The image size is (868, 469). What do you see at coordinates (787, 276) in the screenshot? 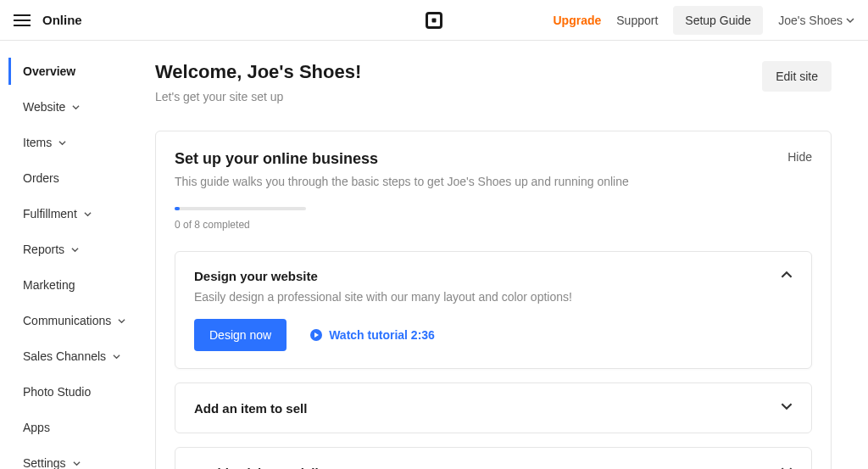
I see `chevron-up-icon` at bounding box center [787, 276].